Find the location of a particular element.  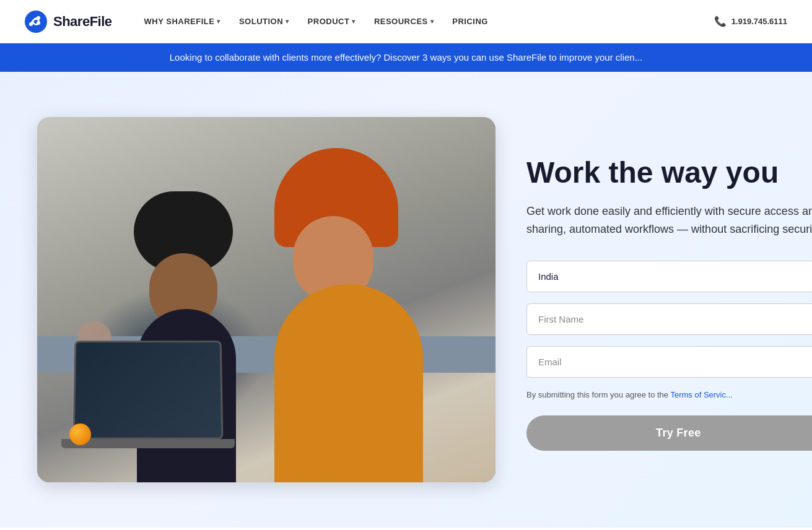

main-nav: WHY SHAREFILE ▾ SOLUTION ▾ PRODUCT ▾ RES… is located at coordinates (462, 21).